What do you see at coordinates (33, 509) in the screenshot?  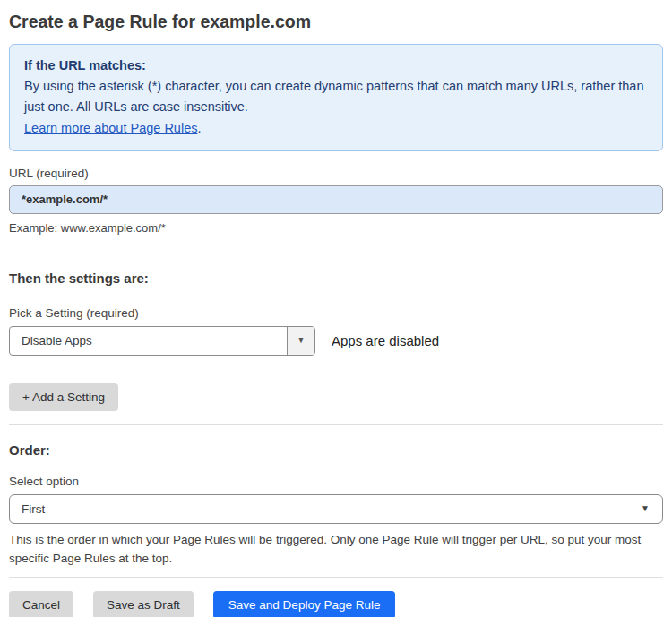 I see `order-select-value: First` at bounding box center [33, 509].